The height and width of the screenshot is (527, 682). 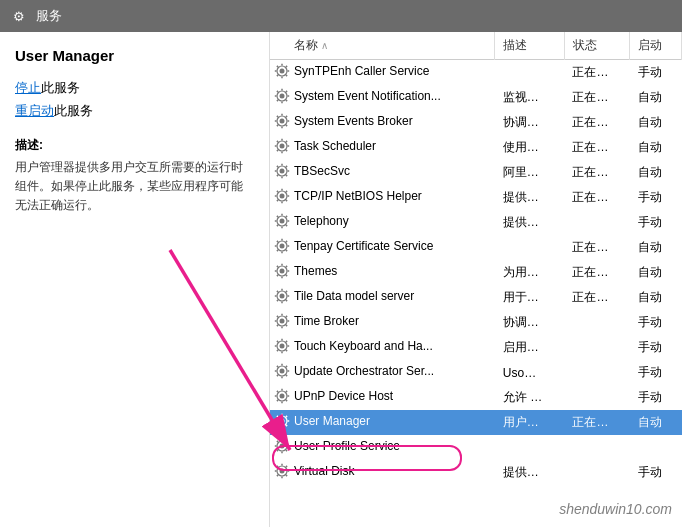 What do you see at coordinates (382, 398) in the screenshot?
I see `service-name-cell: UPnP Device Host` at bounding box center [382, 398].